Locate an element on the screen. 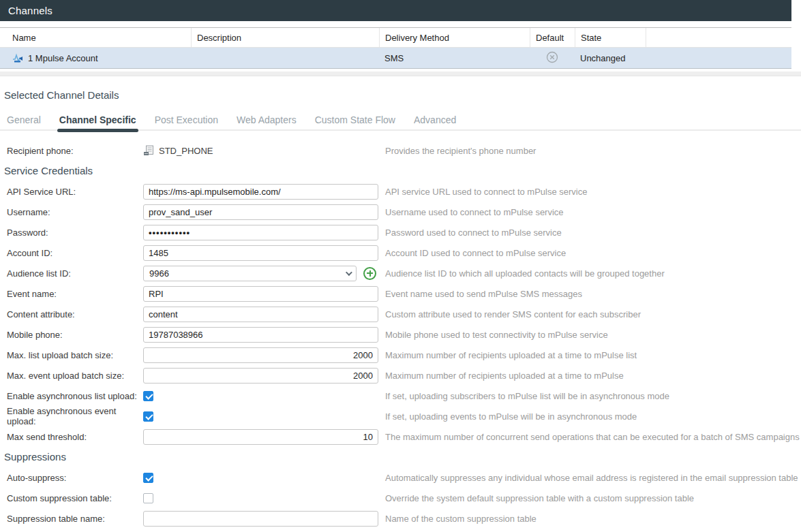 The image size is (801, 532). column-header-state: State is located at coordinates (610, 37).